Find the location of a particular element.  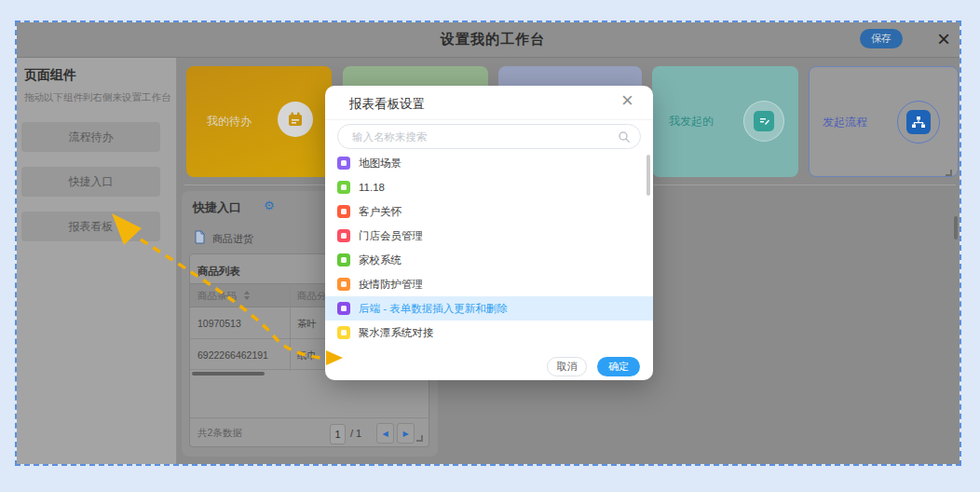

cell-barcode: 10970513 is located at coordinates (220, 323).